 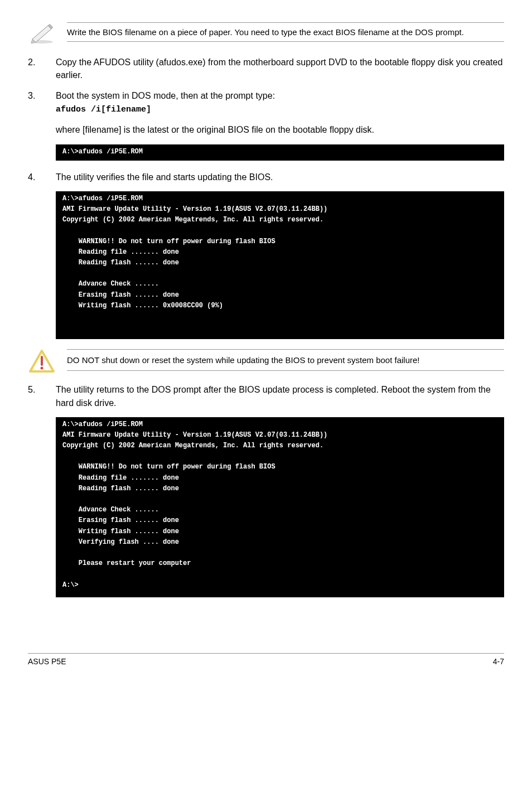 I want to click on step-5: 5. The utility returns to the DOS prompt…, so click(x=266, y=396).